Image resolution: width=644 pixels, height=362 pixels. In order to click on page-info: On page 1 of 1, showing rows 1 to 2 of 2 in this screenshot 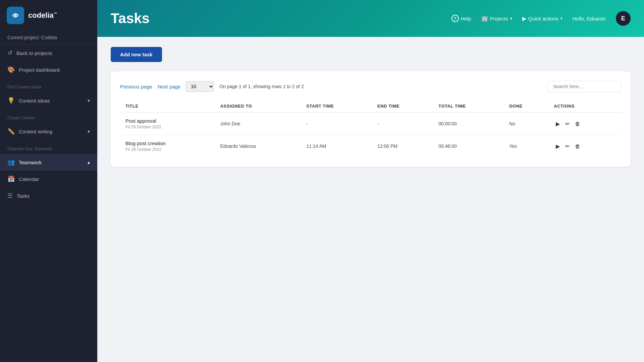, I will do `click(381, 86)`.